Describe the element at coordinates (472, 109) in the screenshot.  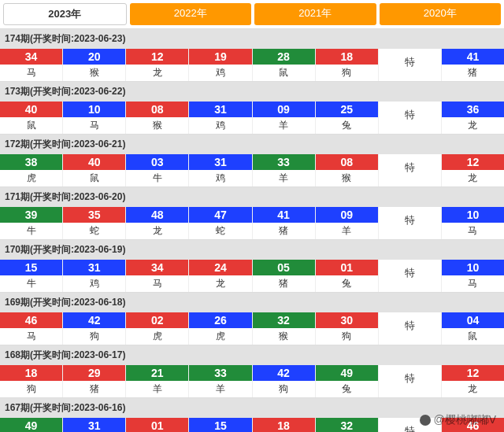
I see `ball-number: 36` at that location.